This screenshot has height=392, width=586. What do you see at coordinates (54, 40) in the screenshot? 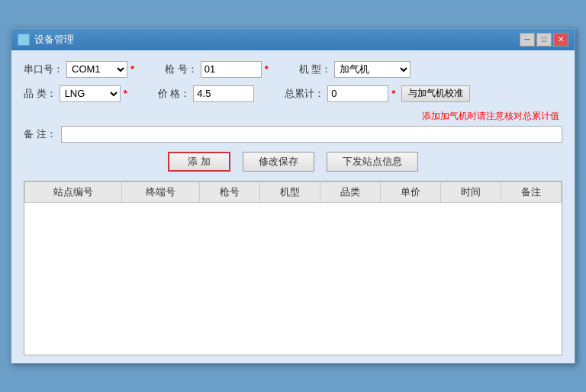
I see `window-title: 设备管理` at bounding box center [54, 40].